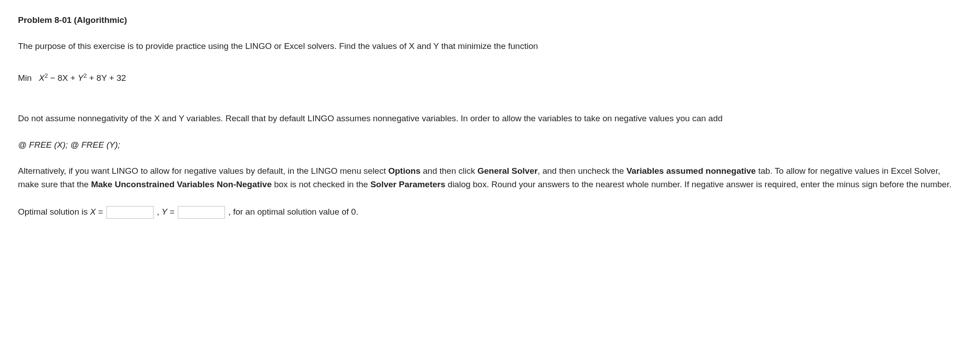 Image resolution: width=980 pixels, height=361 pixels. Describe the element at coordinates (93, 212) in the screenshot. I see `answer-x-var: X` at that location.